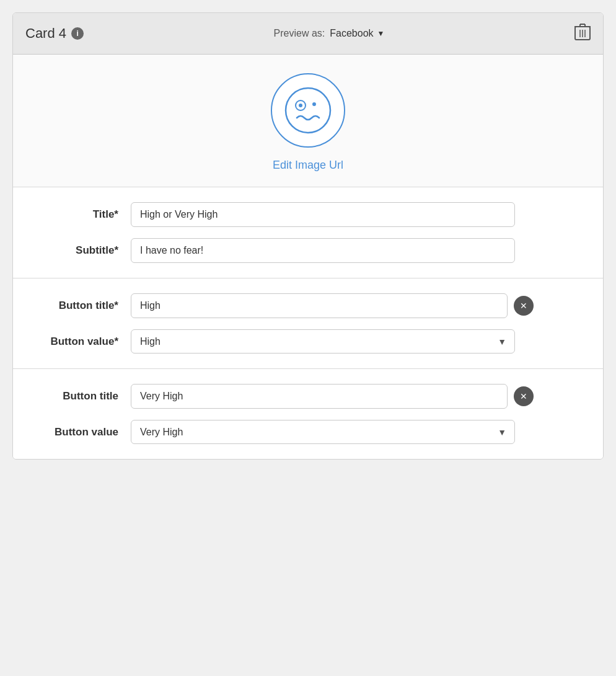 The height and width of the screenshot is (676, 616). Describe the element at coordinates (332, 306) in the screenshot. I see `button1-title-input-wrapper` at that location.